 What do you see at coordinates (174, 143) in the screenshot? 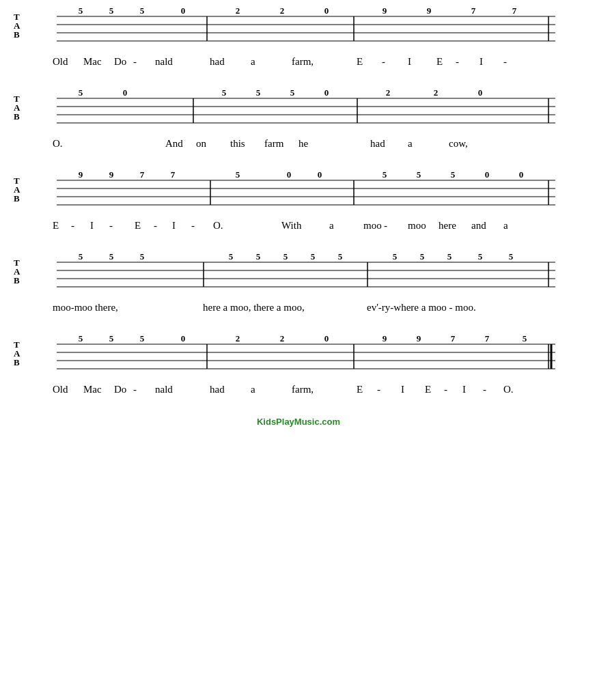
I see `lyric-word: And` at bounding box center [174, 143].